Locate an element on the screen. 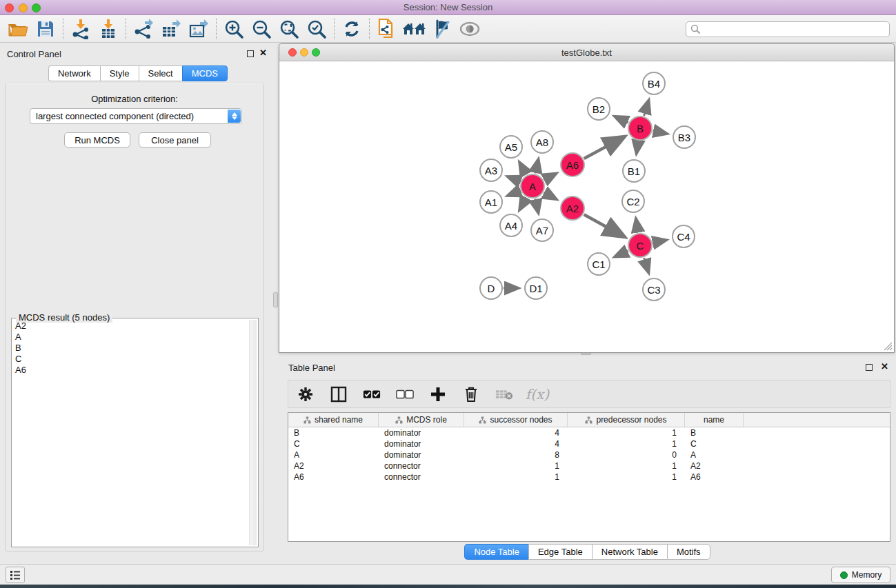 The width and height of the screenshot is (896, 588). first-neighbors-button is located at coordinates (415, 29).